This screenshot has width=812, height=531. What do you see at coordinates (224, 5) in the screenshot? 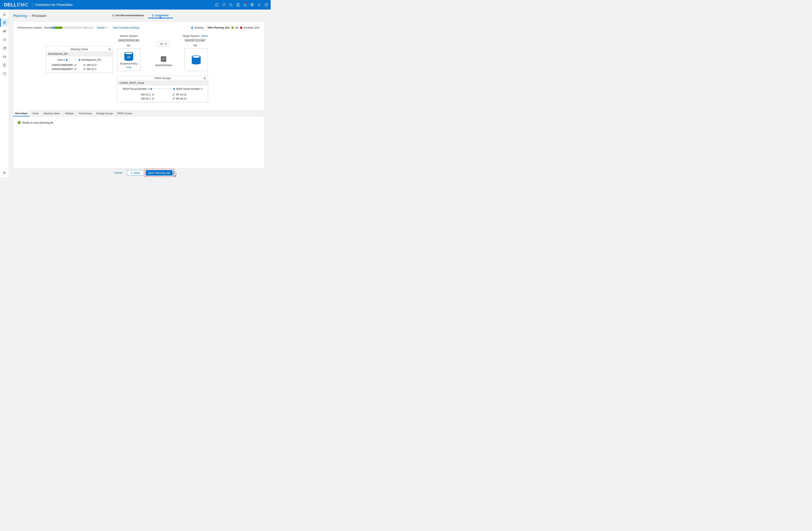
I see `refresh-icon` at bounding box center [224, 5].